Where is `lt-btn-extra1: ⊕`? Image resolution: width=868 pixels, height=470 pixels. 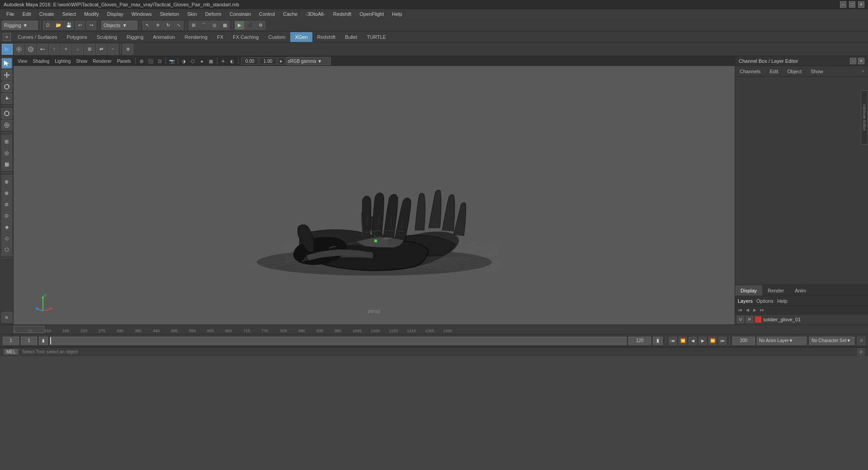
lt-btn-extra1: ⊕ is located at coordinates (7, 182).